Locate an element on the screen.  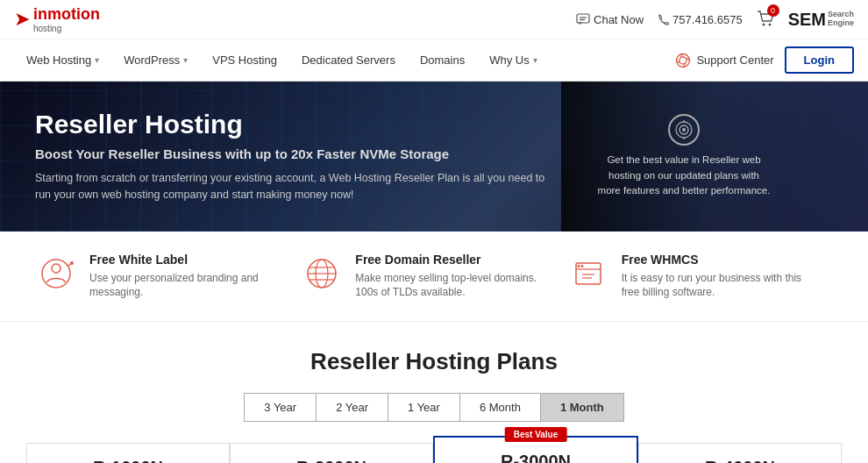
target-icon is located at coordinates (684, 130).